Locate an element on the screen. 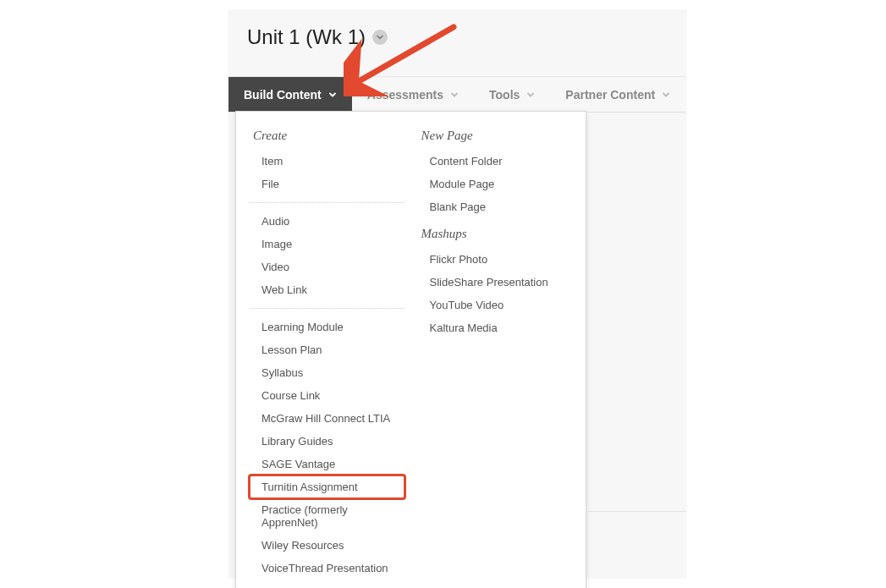 Image resolution: width=886 pixels, height=588 pixels. tab-label: Assessments is located at coordinates (405, 95).